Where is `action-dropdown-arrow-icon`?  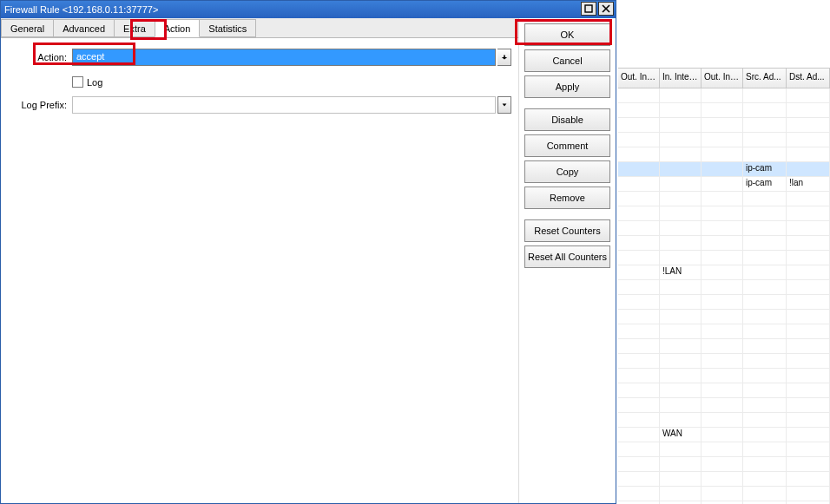
action-dropdown-arrow-icon is located at coordinates (504, 57).